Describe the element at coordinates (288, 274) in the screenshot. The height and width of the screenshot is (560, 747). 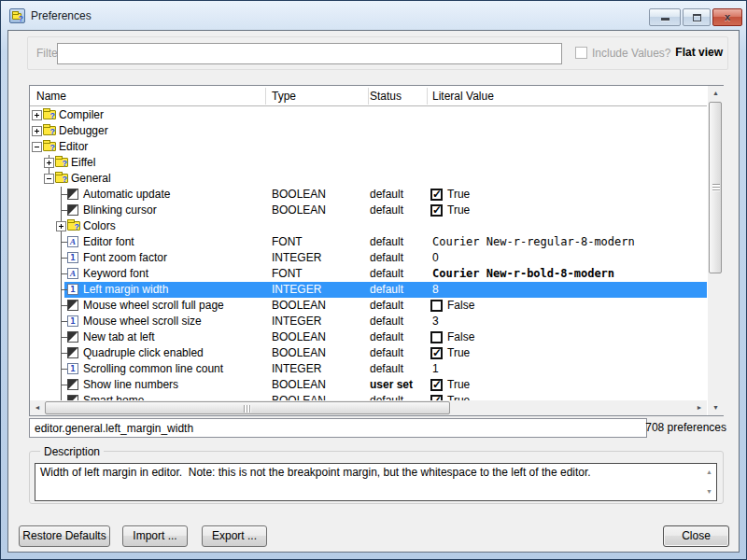
I see `pref-type: FONT` at that location.